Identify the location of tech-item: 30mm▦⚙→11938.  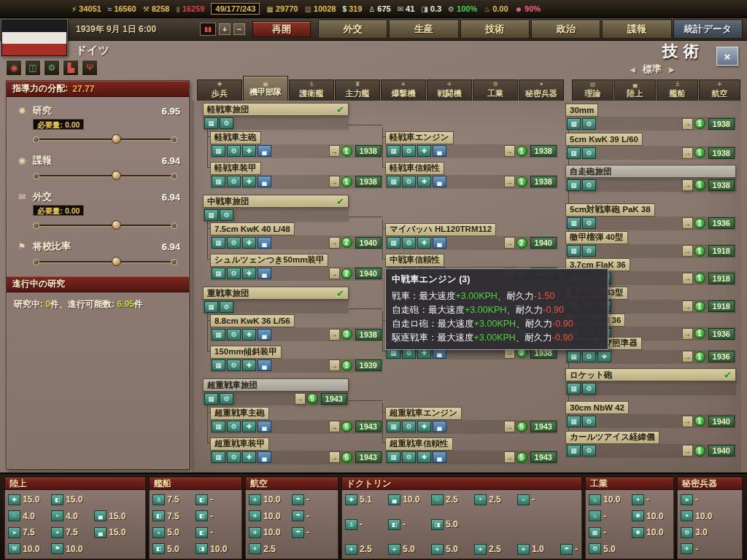
(651, 117).